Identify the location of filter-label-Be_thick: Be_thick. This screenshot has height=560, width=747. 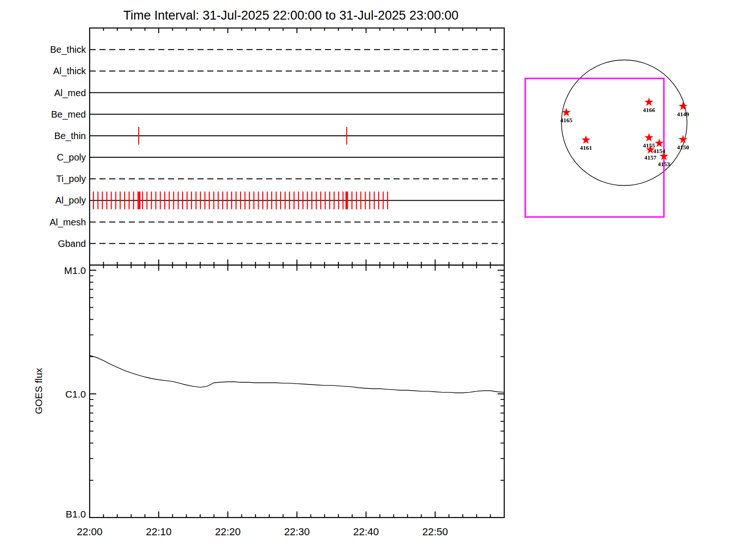
(68, 49).